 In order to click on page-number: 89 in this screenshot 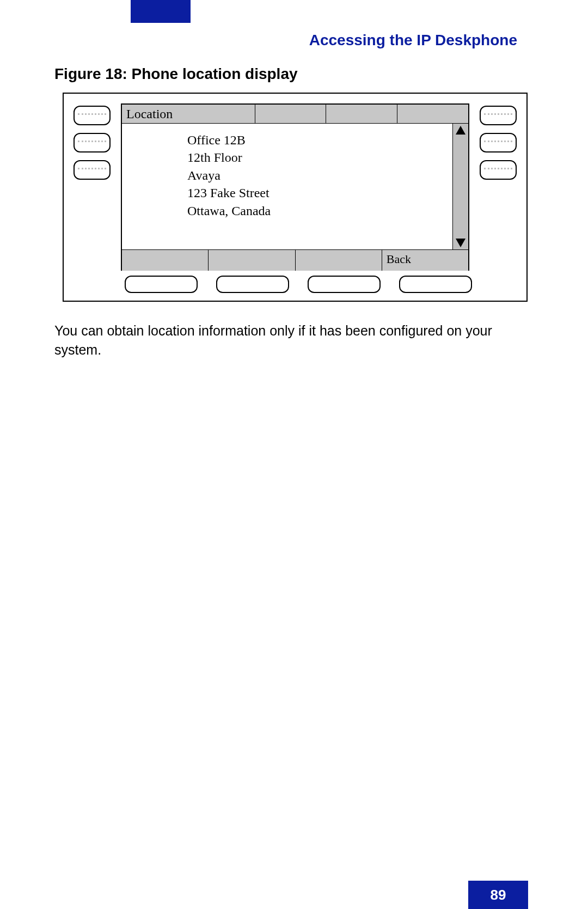, I will do `click(498, 895)`.